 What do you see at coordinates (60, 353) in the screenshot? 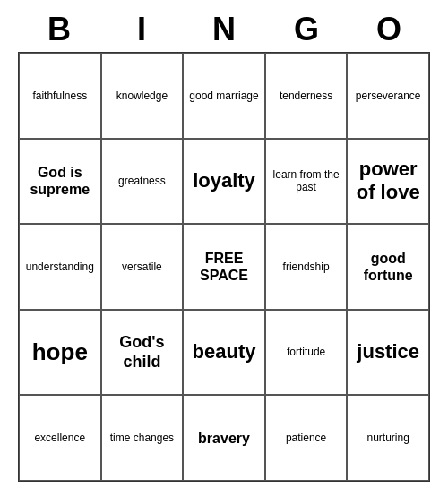
I see `bingo-cell-15: hope` at bounding box center [60, 353].